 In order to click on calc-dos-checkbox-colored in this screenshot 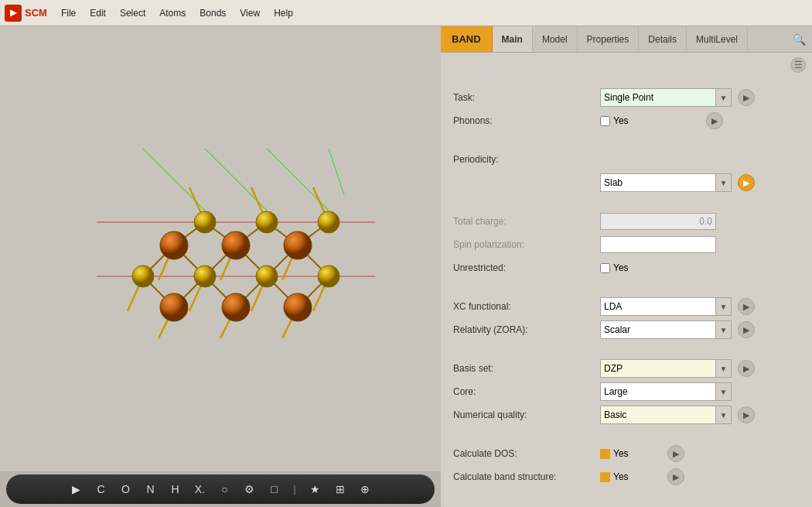, I will do `click(605, 454)`.